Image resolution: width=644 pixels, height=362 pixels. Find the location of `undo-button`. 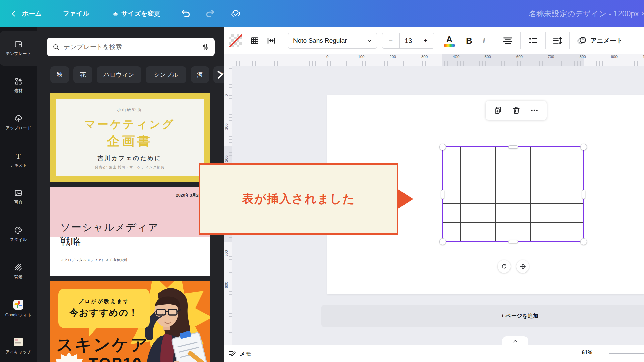

undo-button is located at coordinates (186, 14).